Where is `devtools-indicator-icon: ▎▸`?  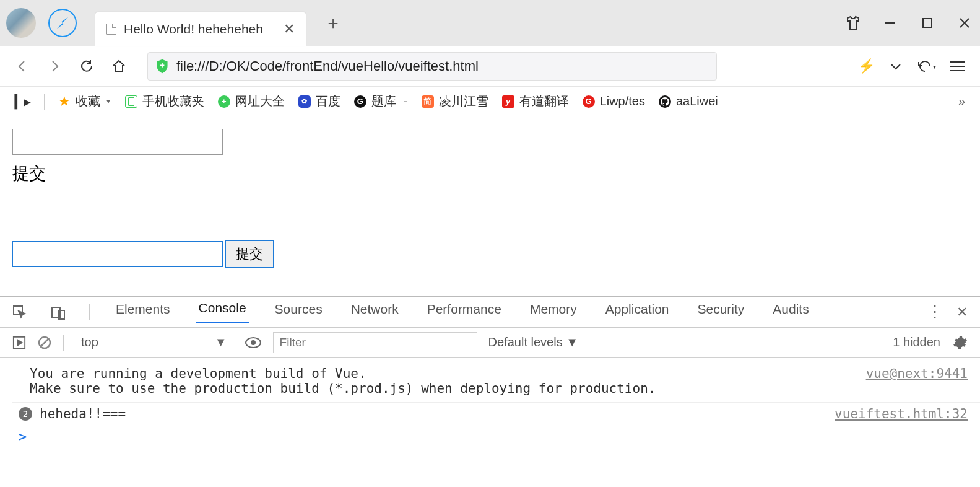
devtools-indicator-icon: ▎▸ is located at coordinates (22, 102).